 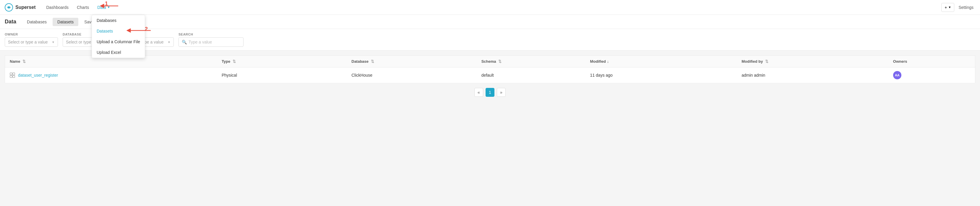 What do you see at coordinates (13, 75) in the screenshot?
I see `dataset-grid-icon` at bounding box center [13, 75].